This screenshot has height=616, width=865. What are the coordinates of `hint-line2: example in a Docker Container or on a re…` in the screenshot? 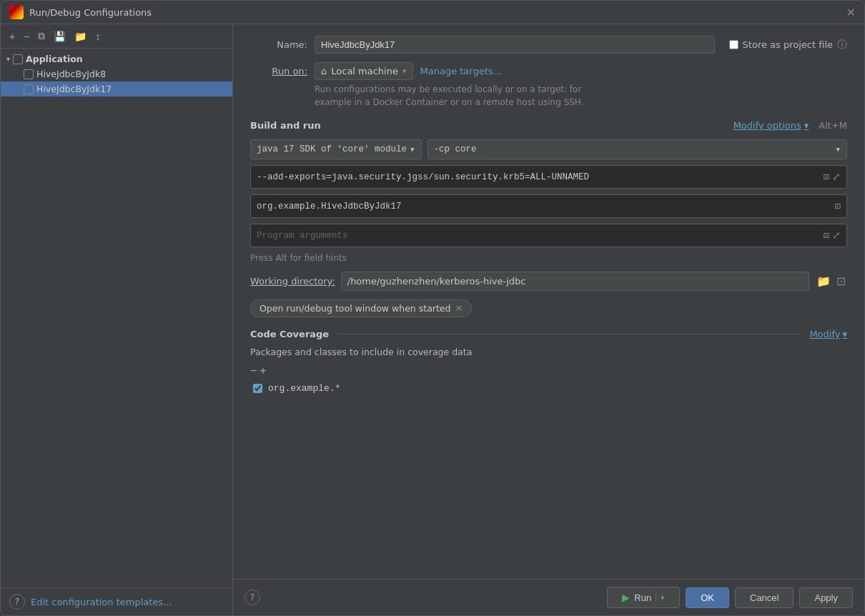 It's located at (449, 102).